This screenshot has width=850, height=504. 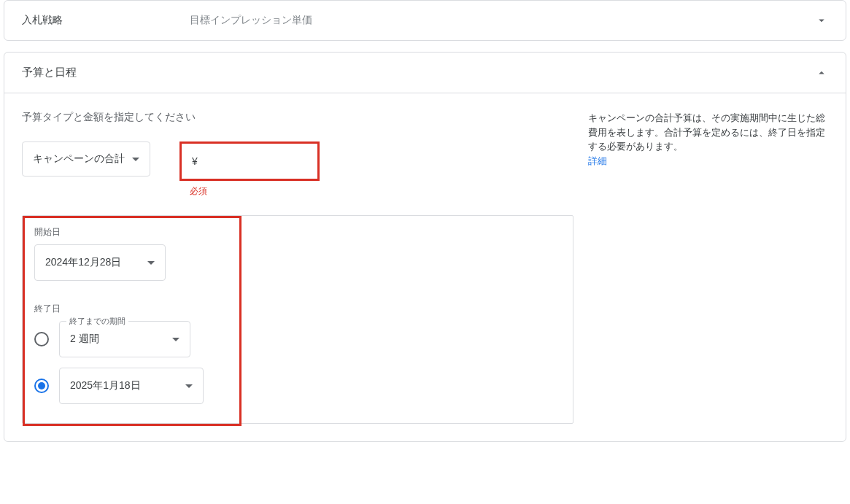 I want to click on end-period-value: 2 週間, so click(x=85, y=339).